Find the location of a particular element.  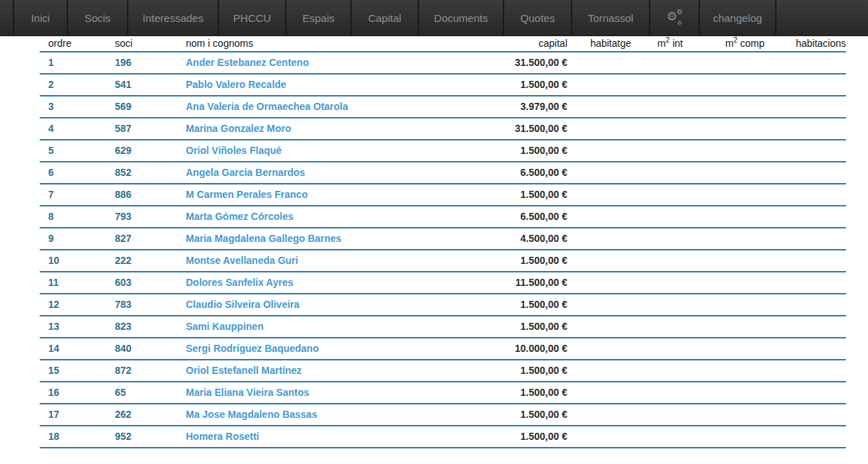

table-row: 15 872 Oriol Estefanell Martínez 1.500,0… is located at coordinates (443, 370).